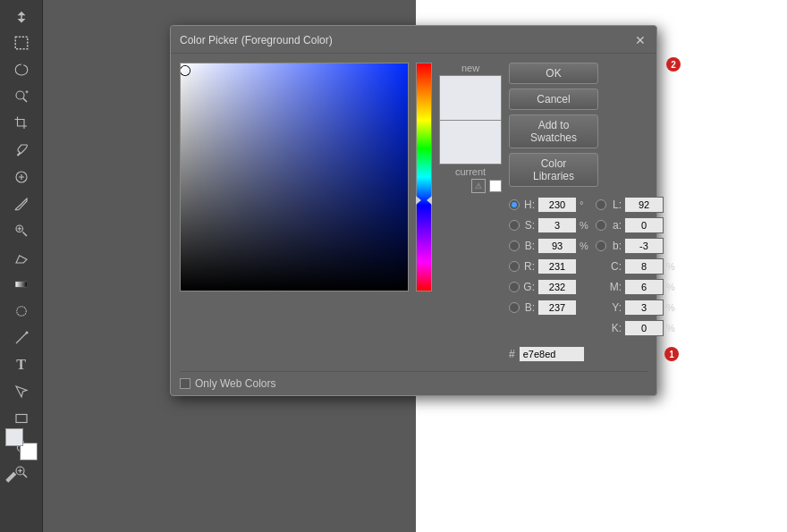  Describe the element at coordinates (514, 205) in the screenshot. I see `h-radio` at that location.